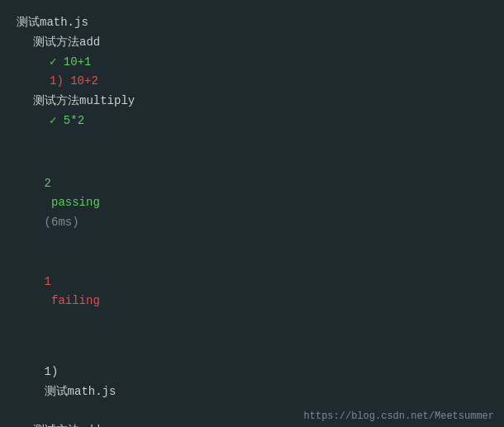 This screenshot has width=504, height=427. Describe the element at coordinates (252, 425) in the screenshot. I see `failure-method: 测试方法add` at that location.